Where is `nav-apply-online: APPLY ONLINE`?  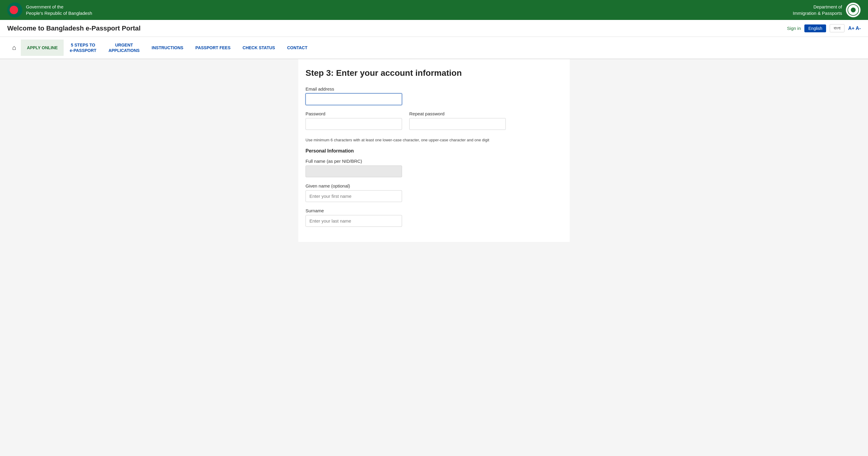 nav-apply-online: APPLY ONLINE is located at coordinates (42, 48).